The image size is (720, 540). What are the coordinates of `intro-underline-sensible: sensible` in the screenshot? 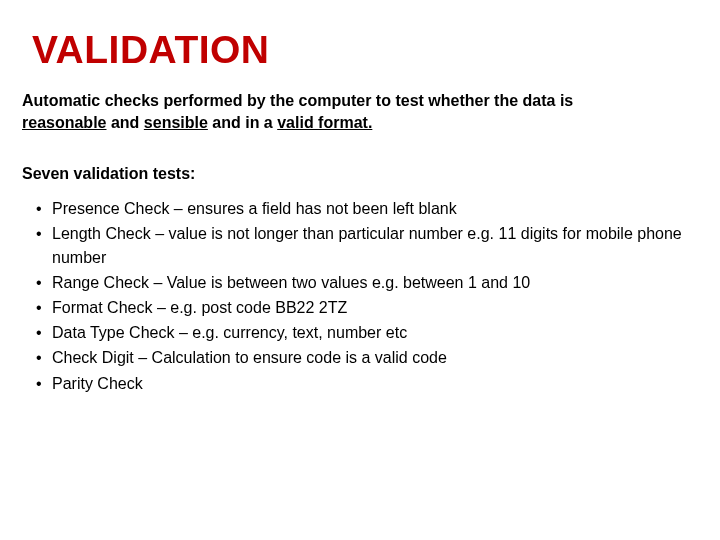 It's located at (176, 122).